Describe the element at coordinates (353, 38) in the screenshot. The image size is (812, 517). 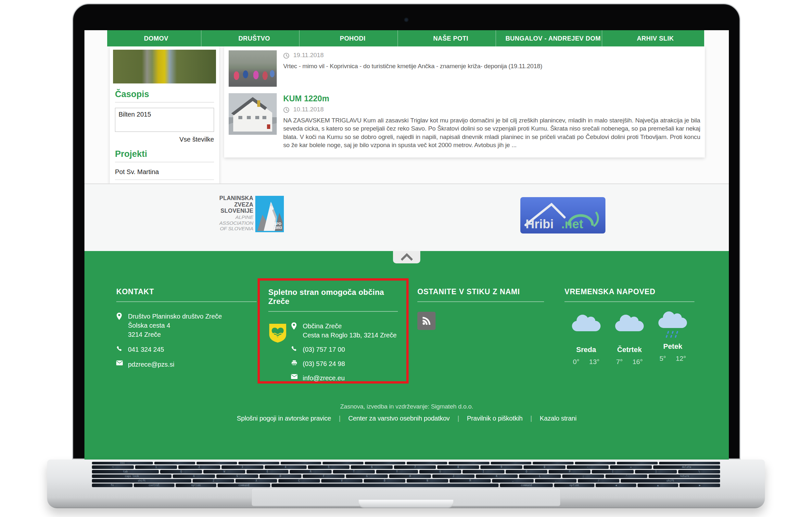
I see `nav-item-pohodi: POHODI` at that location.